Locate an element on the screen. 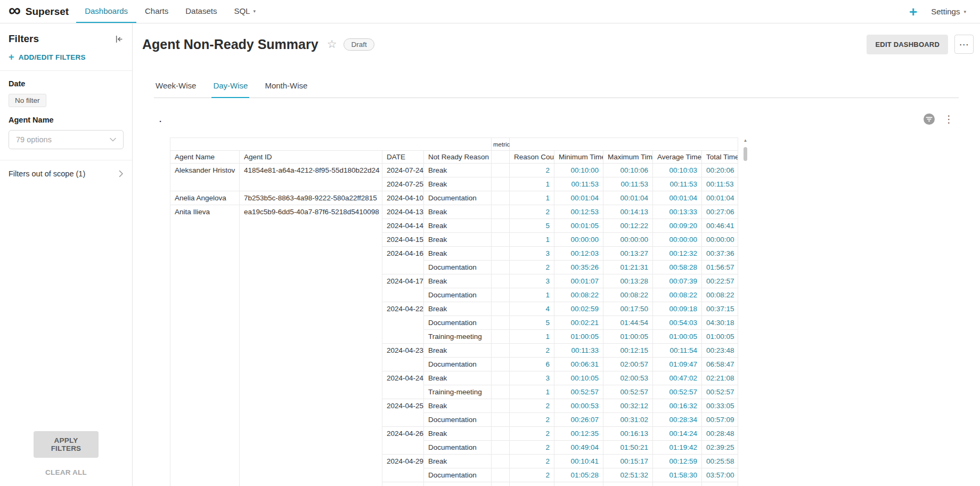  collapse-sidebar-button is located at coordinates (119, 39).